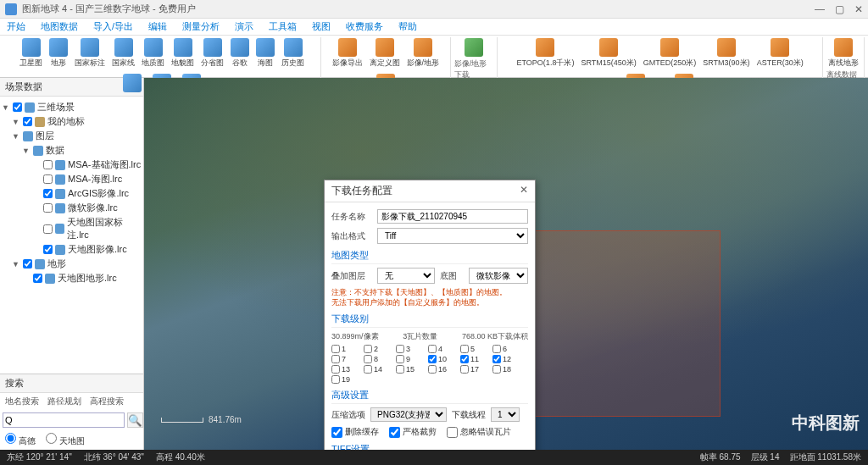 Image resolution: width=868 pixels, height=465 pixels. What do you see at coordinates (352, 217) in the screenshot?
I see `task-label: 任务名称` at bounding box center [352, 217].